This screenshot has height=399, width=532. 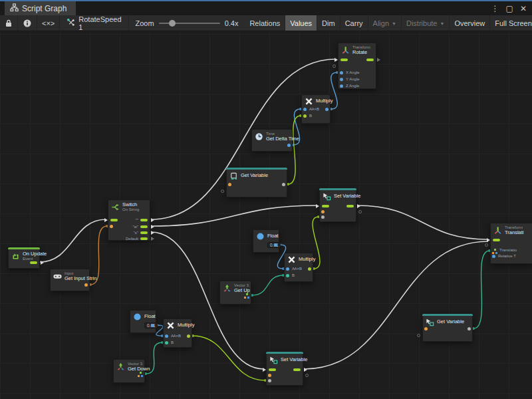 What do you see at coordinates (129, 220) in the screenshot?
I see `node-switch-on-string: SwitchOn String"""w""s"Default` at bounding box center [129, 220].